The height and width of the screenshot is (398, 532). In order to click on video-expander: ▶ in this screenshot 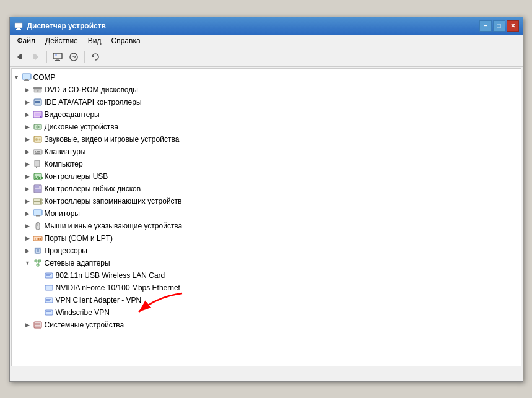, I will do `click(28, 115)`.